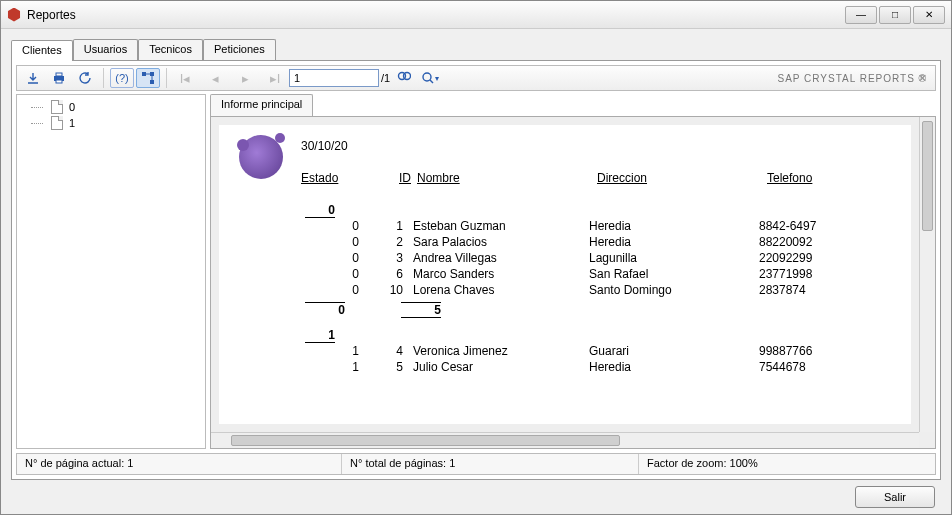 The height and width of the screenshot is (515, 952). I want to click on report-logo-icon, so click(261, 157).